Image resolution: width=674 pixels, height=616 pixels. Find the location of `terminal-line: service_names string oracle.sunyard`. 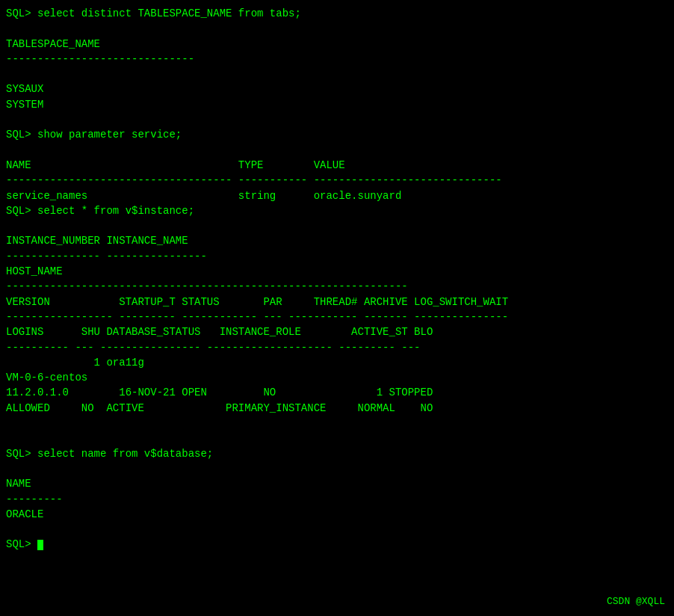

terminal-line: service_names string oracle.sunyard is located at coordinates (337, 196).